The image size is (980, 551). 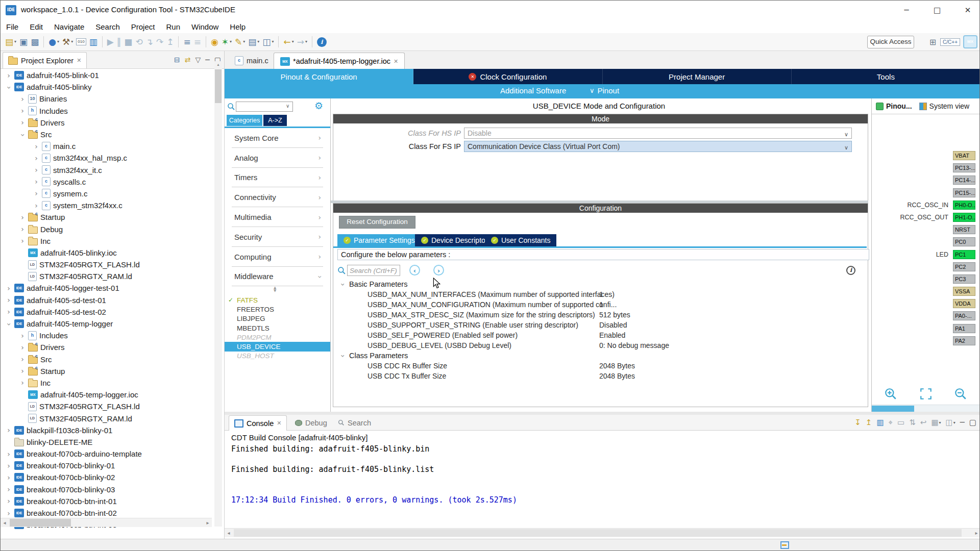 What do you see at coordinates (23, 42) in the screenshot?
I see `save-icon: ▣` at bounding box center [23, 42].